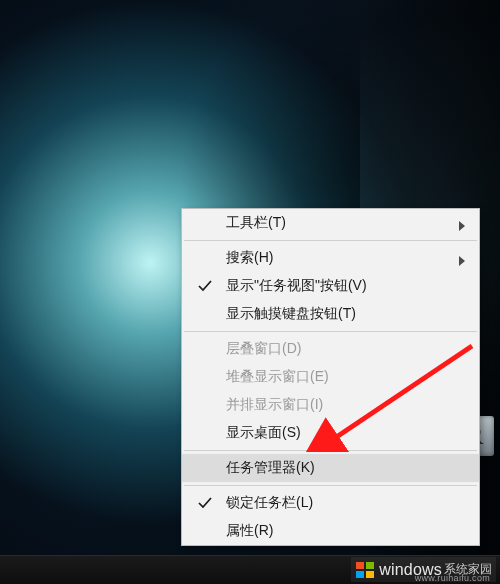 The image size is (500, 584). Describe the element at coordinates (452, 578) in the screenshot. I see `watermark-url: www.ruihaifu.com` at that location.